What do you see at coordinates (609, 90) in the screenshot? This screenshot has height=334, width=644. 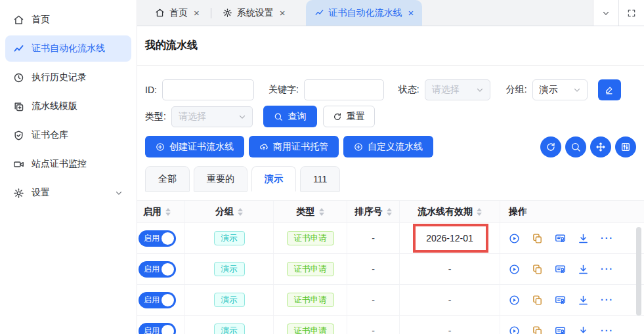 I see `edit-pencil-icon` at bounding box center [609, 90].